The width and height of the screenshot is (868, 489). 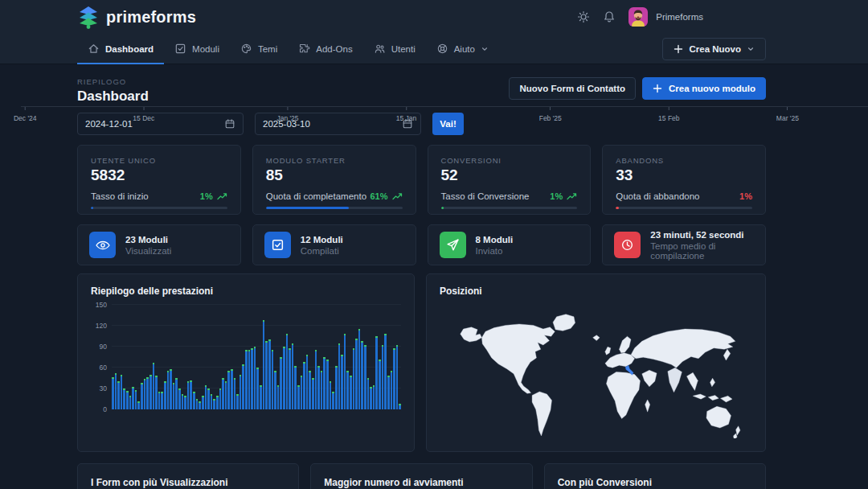 I want to click on card-piu-visualizzazioni: I Form con più Visualizzazioni, so click(x=188, y=476).